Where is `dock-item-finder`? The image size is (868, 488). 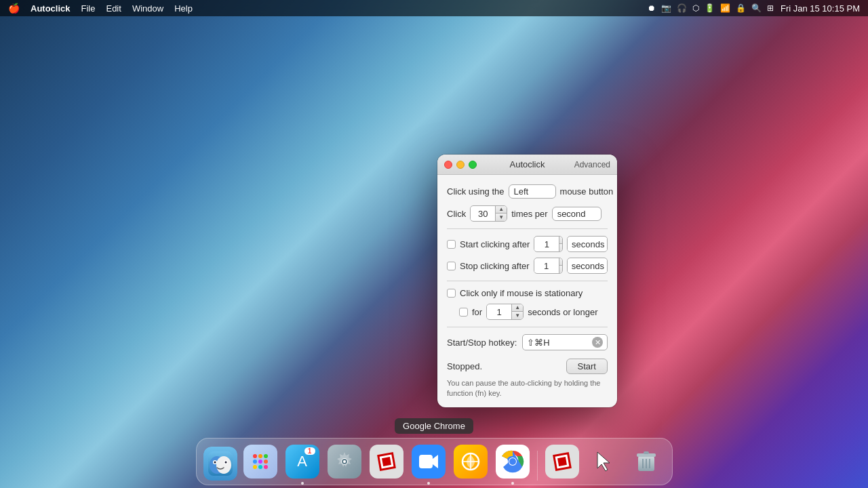
dock-item-finder is located at coordinates (220, 464).